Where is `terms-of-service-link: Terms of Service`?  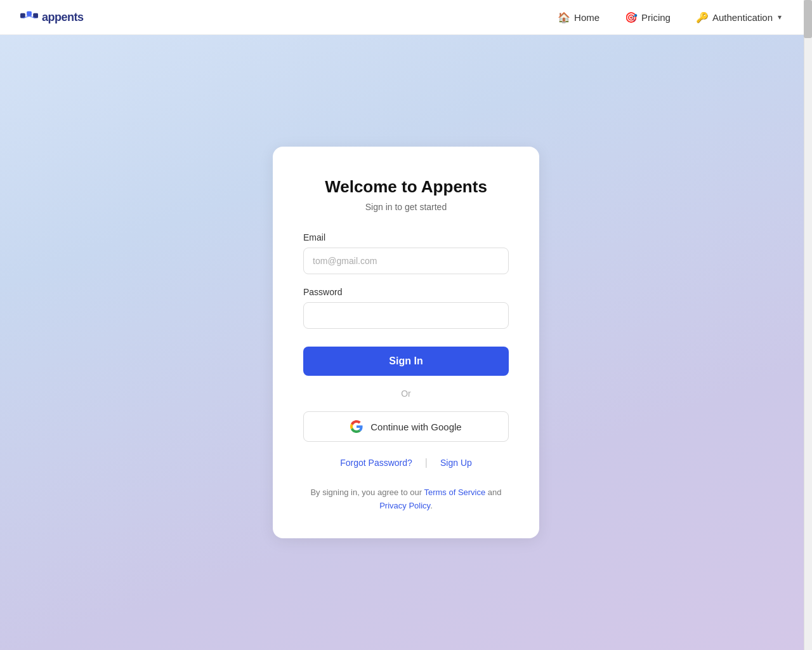 terms-of-service-link: Terms of Service is located at coordinates (454, 493).